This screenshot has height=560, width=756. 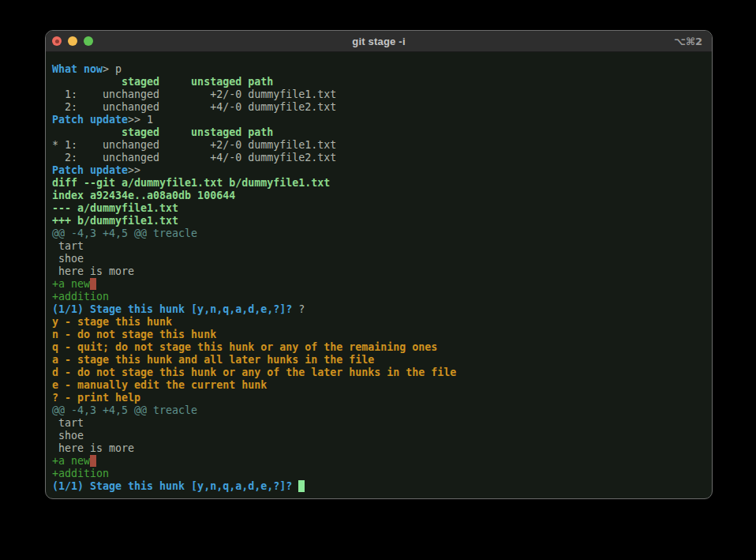 I want to click on terminal-line: +++ b/dummyfile1.txt, so click(x=379, y=221).